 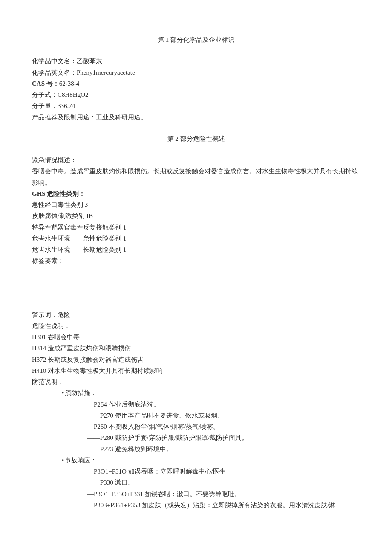 What do you see at coordinates (45, 106) in the screenshot?
I see `label: 分子量：` at bounding box center [45, 106].